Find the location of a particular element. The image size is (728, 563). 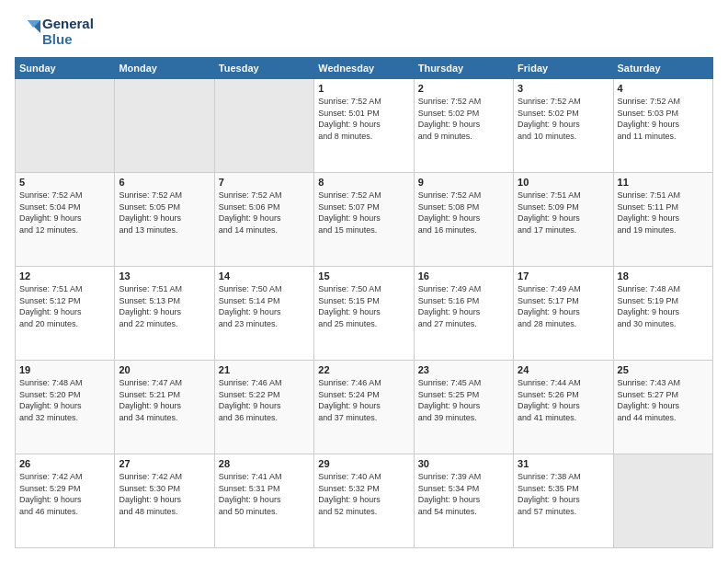

calendar-day-cell: 26Sunrise: 7:42 AMSunset: 5:29 PMDayligh… is located at coordinates (65, 501).